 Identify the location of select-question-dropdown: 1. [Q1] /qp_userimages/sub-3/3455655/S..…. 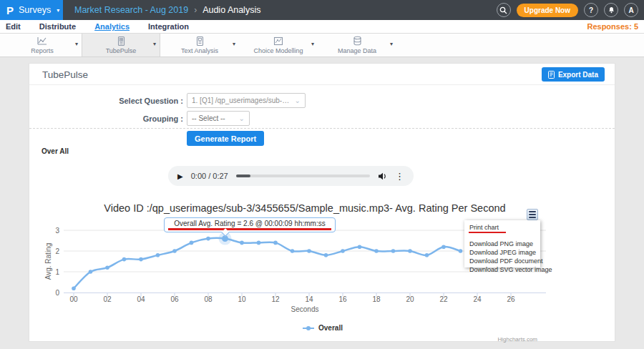
(246, 100).